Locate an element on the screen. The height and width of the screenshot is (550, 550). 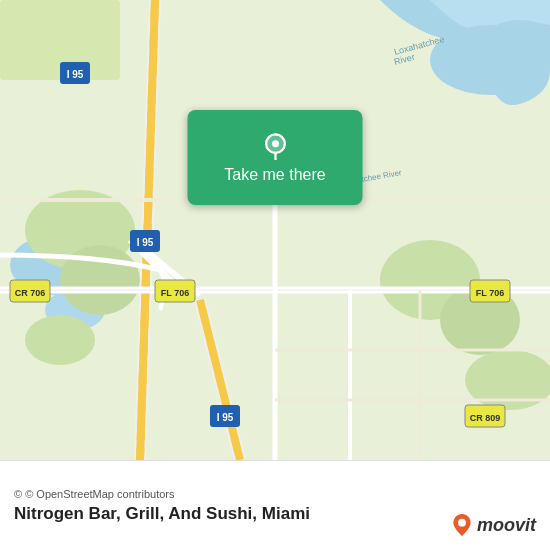
take-me-there-button: Take me there is located at coordinates (276, 158).